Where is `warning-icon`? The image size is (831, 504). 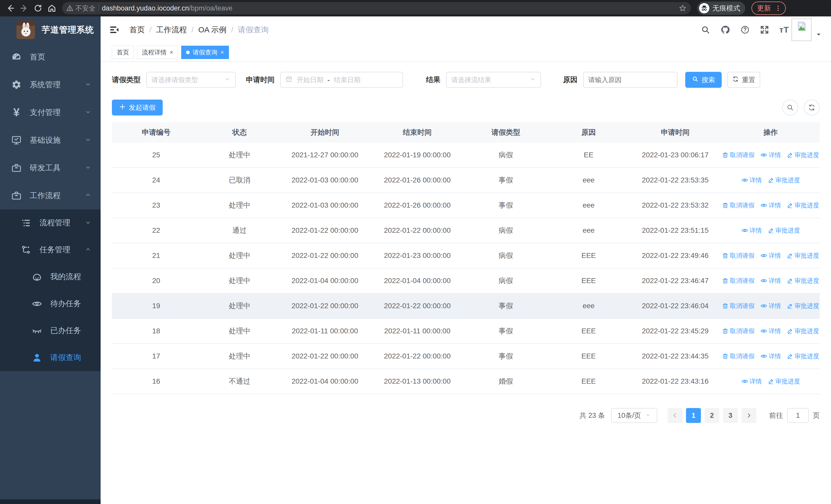
warning-icon is located at coordinates (70, 8).